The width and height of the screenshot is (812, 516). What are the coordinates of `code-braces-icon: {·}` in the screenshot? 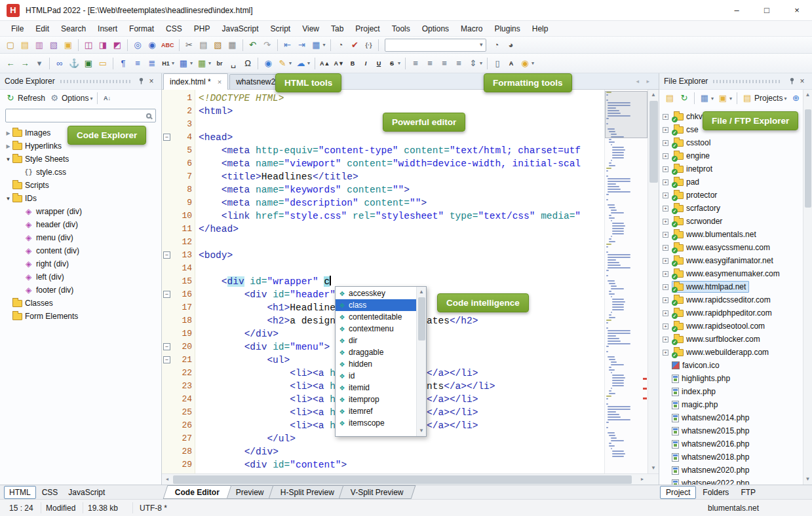 It's located at (369, 45).